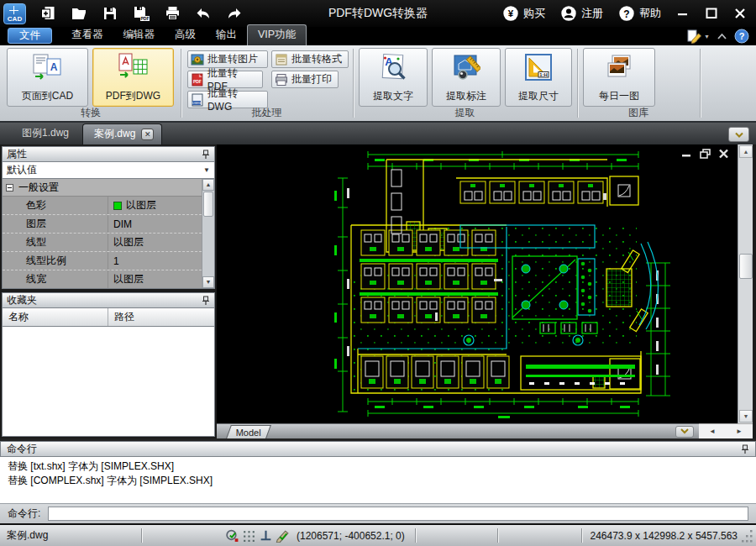 Image resolution: width=756 pixels, height=546 pixels. Describe the element at coordinates (683, 13) in the screenshot. I see `minimize-button` at that location.